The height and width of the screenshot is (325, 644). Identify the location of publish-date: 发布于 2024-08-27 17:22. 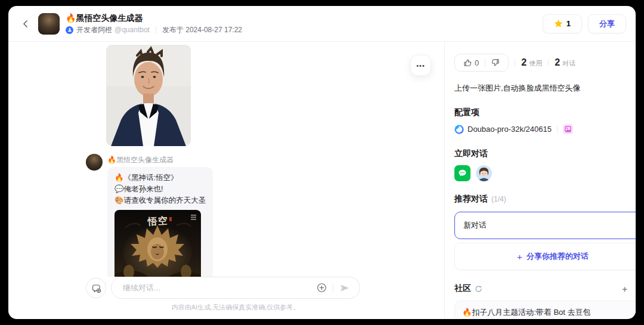
(202, 30).